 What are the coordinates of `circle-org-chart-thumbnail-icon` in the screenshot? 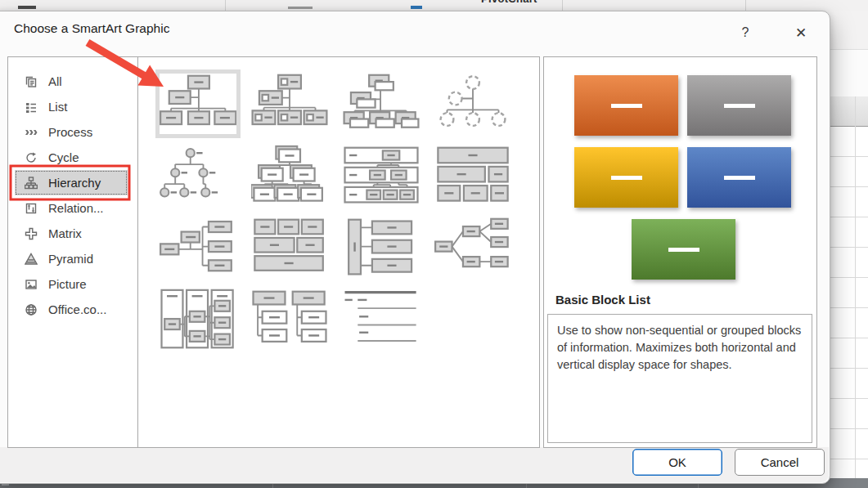 It's located at (473, 104).